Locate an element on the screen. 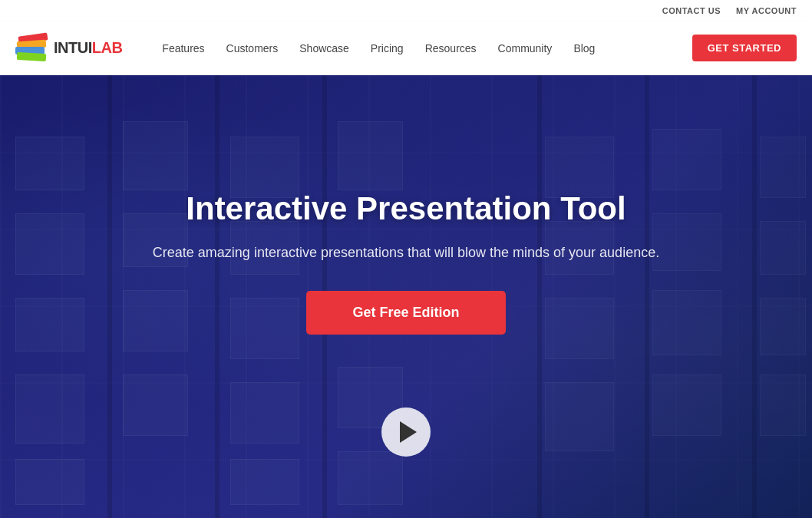 The width and height of the screenshot is (812, 518). nav-pricing: Pricing is located at coordinates (387, 48).